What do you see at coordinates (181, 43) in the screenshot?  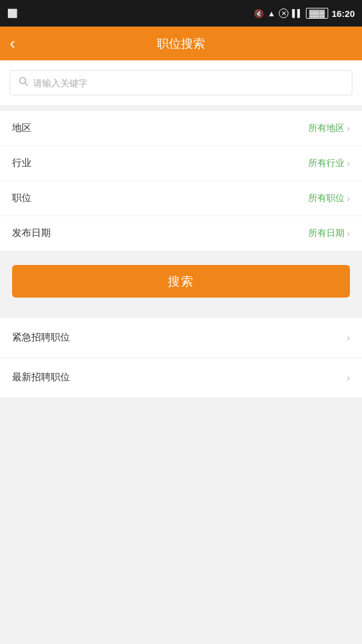 I see `page-title: 职位搜索` at bounding box center [181, 43].